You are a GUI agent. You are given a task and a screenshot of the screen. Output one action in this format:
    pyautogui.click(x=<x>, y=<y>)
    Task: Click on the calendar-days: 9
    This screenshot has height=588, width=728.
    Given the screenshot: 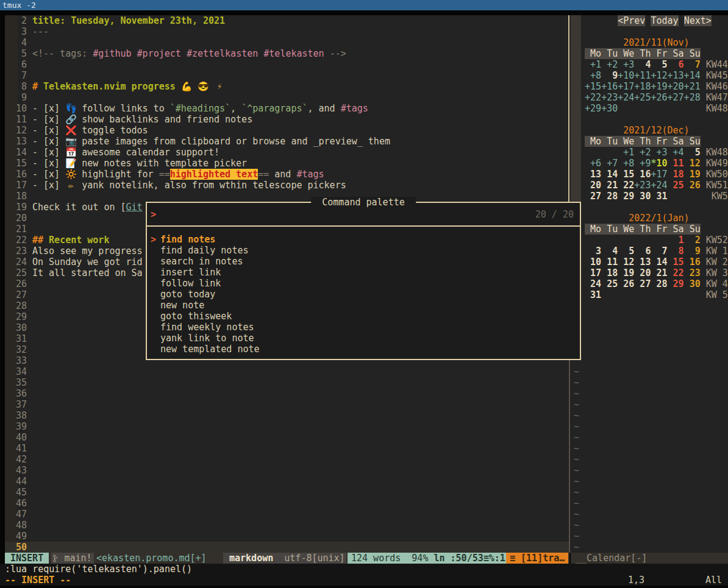 What is the action you would take?
    pyautogui.click(x=610, y=76)
    